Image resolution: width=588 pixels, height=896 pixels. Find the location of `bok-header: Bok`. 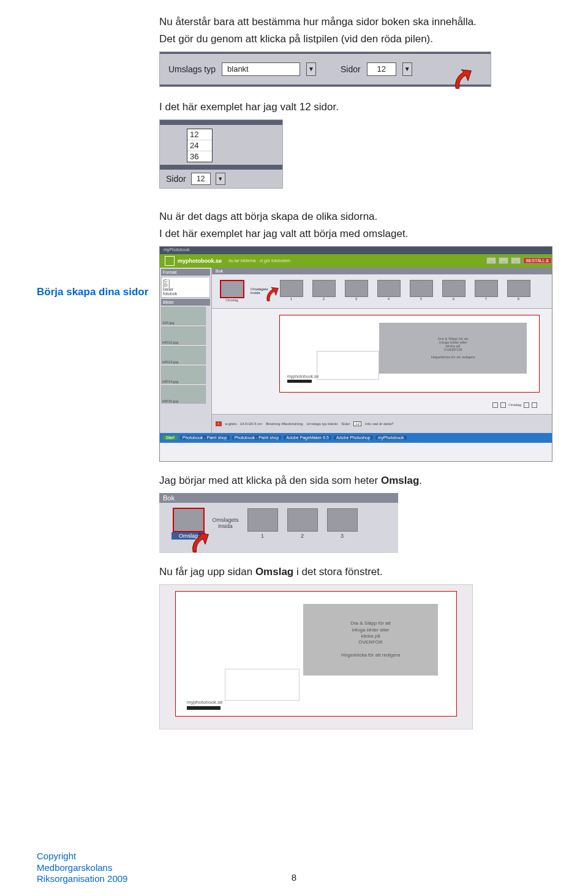

bok-header: Bok is located at coordinates (279, 498).